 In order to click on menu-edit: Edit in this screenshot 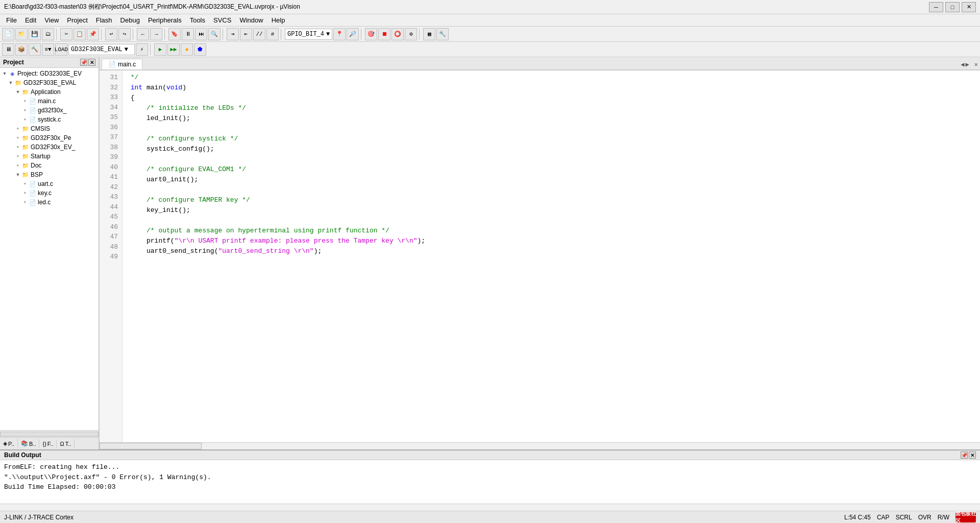, I will do `click(31, 20)`.